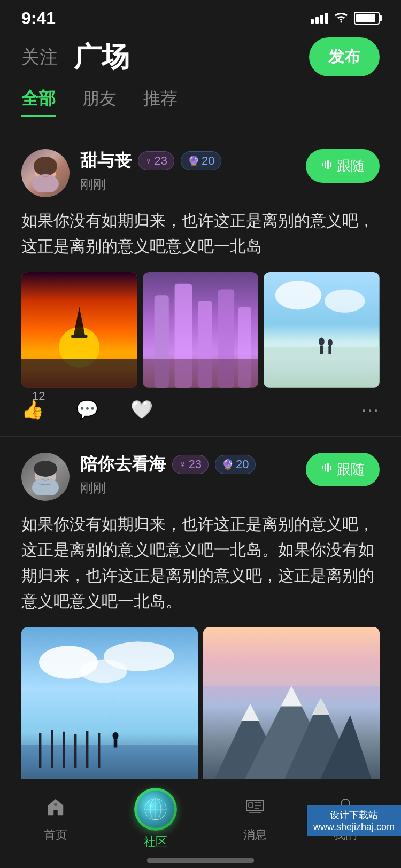 This screenshot has height=868, width=401. Describe the element at coordinates (367, 18) in the screenshot. I see `battery-icon` at that location.